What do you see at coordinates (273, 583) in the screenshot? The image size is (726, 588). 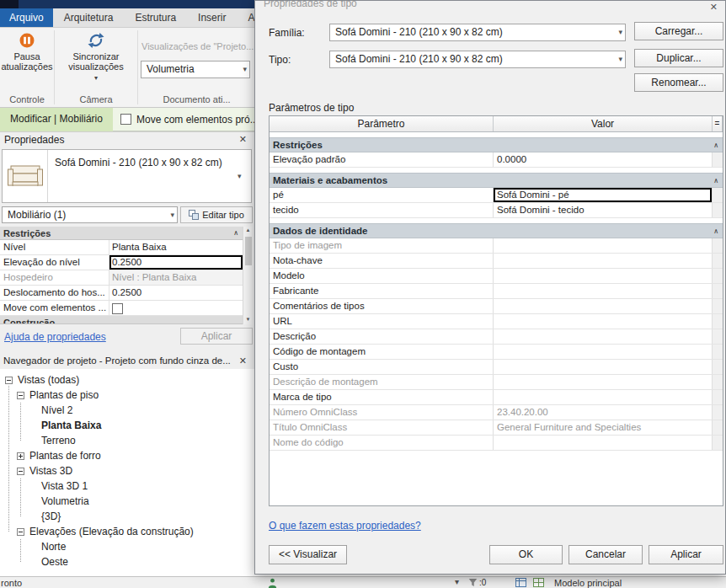 I see `worksharing-user-icon` at bounding box center [273, 583].